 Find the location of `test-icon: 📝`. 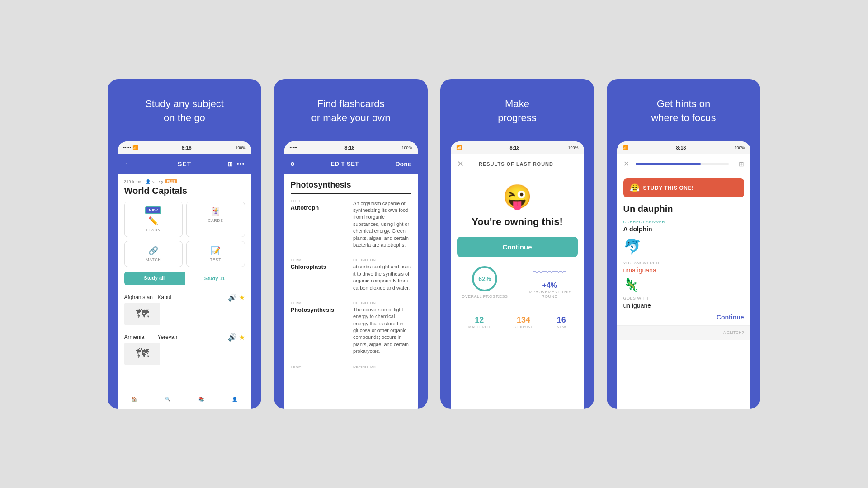

test-icon: 📝 is located at coordinates (216, 251).